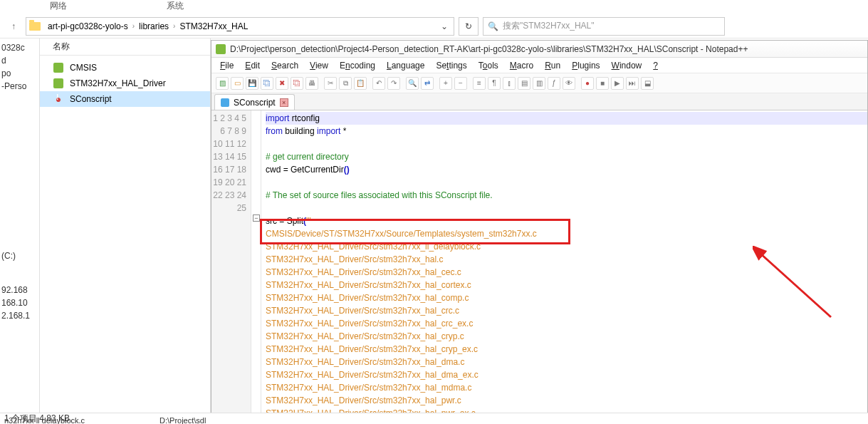  Describe the element at coordinates (237, 83) in the screenshot. I see `open-file-icon: ▭` at that location.